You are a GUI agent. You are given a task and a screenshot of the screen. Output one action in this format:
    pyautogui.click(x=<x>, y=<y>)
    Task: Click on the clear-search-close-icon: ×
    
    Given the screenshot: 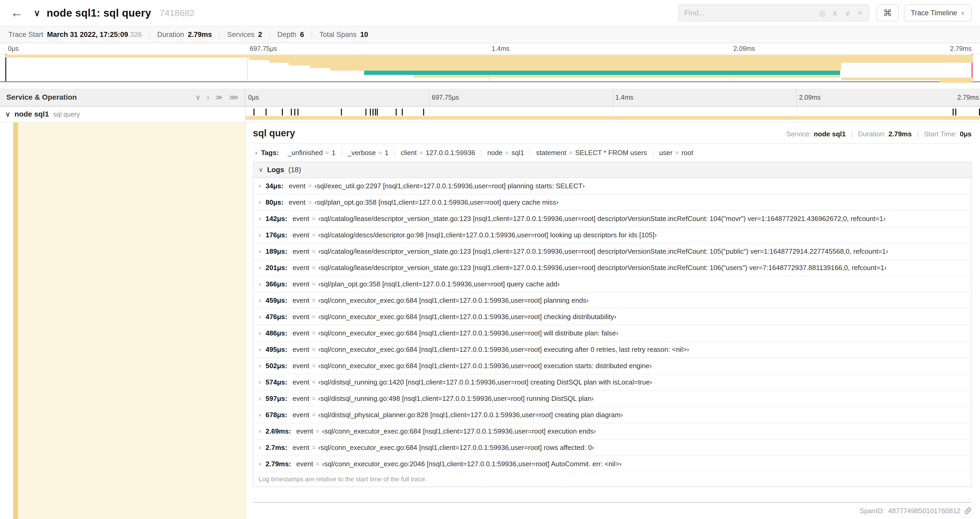 What is the action you would take?
    pyautogui.click(x=860, y=13)
    